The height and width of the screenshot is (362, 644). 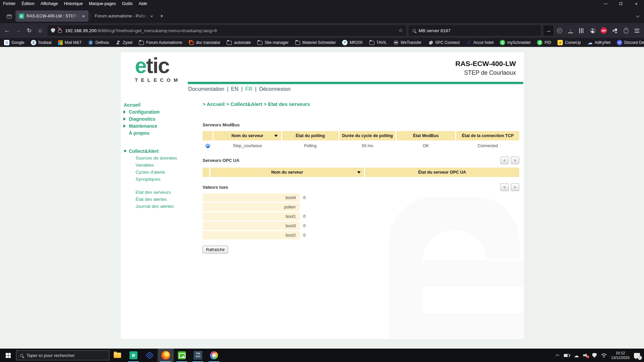 I want to click on minimize-button, so click(x=605, y=4).